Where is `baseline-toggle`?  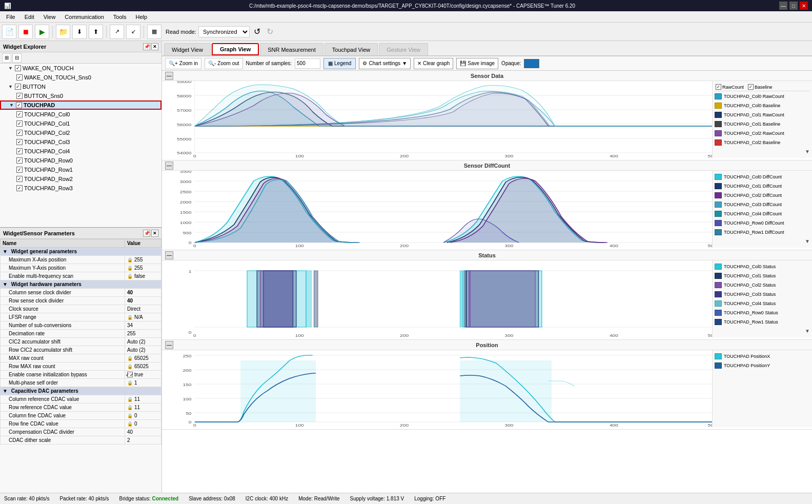 baseline-toggle is located at coordinates (750, 87).